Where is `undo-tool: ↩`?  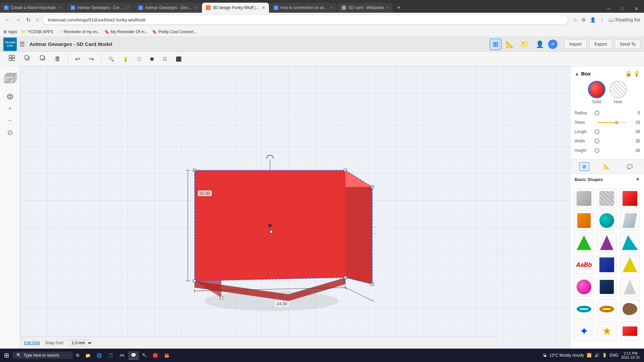
undo-tool: ↩ is located at coordinates (78, 59).